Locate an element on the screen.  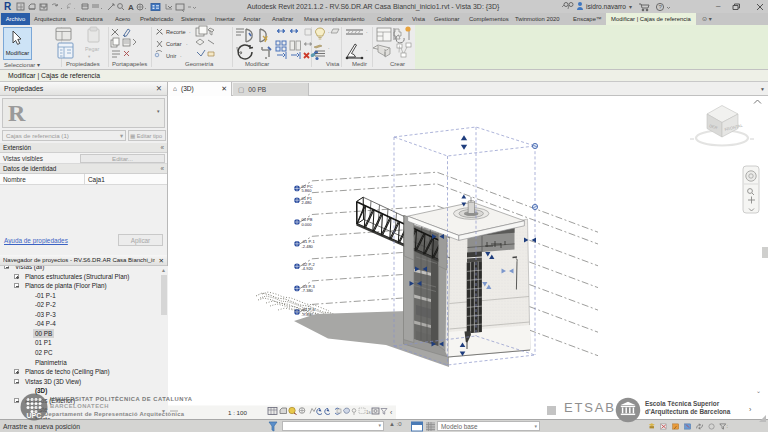
svg-text: 0.000 is located at coordinates (308, 224).